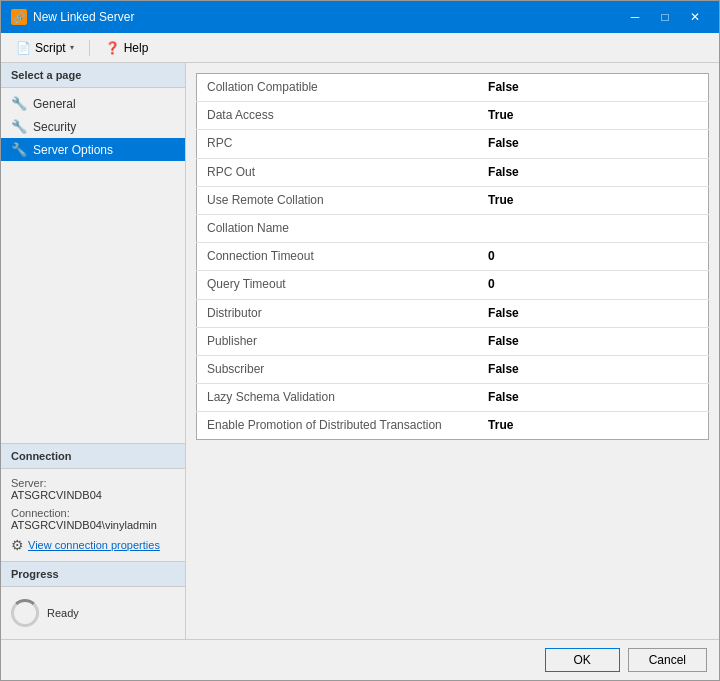 The width and height of the screenshot is (720, 681). I want to click on close-button: ✕, so click(695, 17).